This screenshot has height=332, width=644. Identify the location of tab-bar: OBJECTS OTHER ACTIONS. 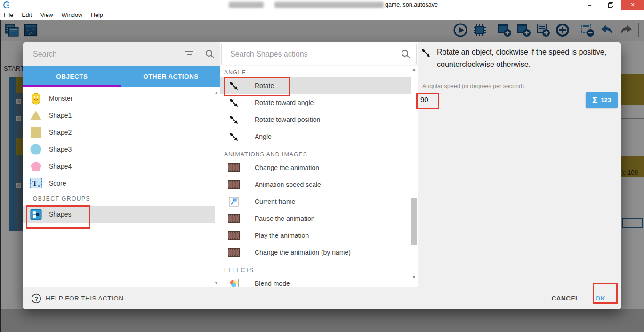
(121, 76).